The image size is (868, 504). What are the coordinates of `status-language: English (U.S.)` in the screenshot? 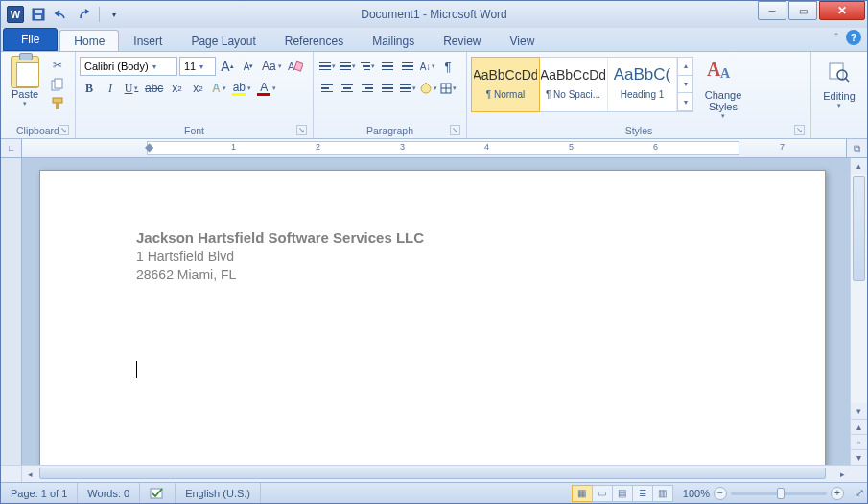 It's located at (219, 493).